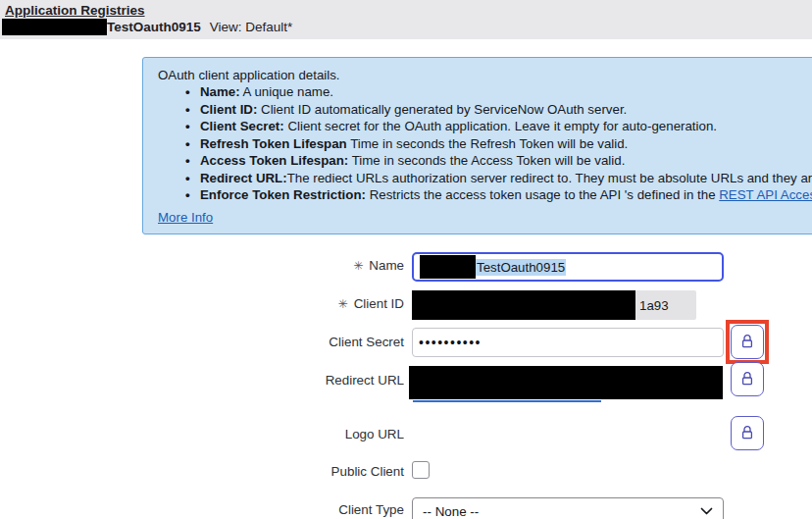  I want to click on bullet-term: Name:, so click(220, 92).